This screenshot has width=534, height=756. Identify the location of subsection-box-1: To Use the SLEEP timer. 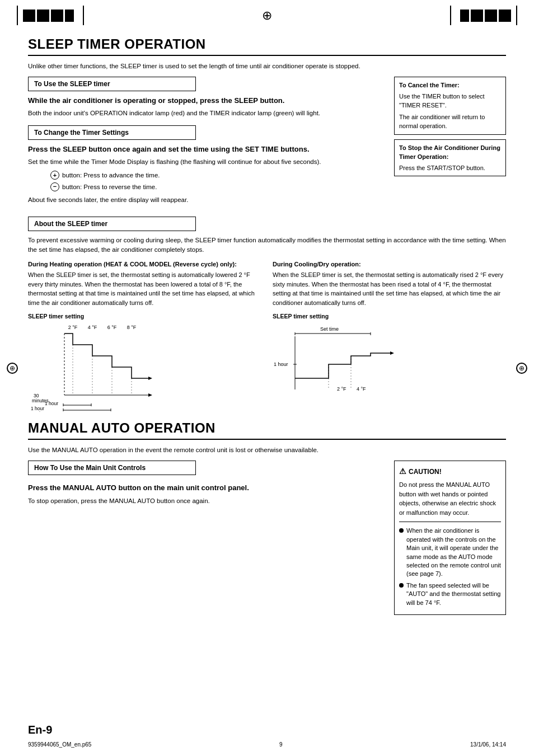
(112, 84).